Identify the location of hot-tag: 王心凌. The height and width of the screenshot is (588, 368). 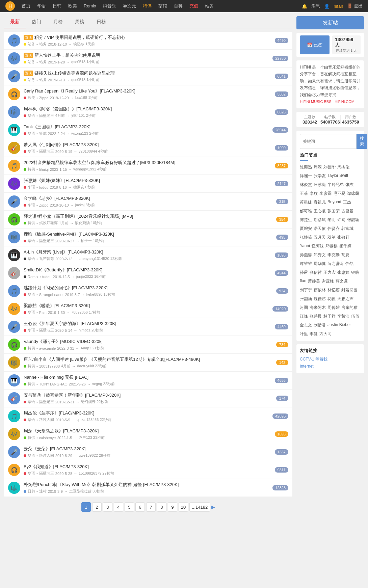
(320, 211).